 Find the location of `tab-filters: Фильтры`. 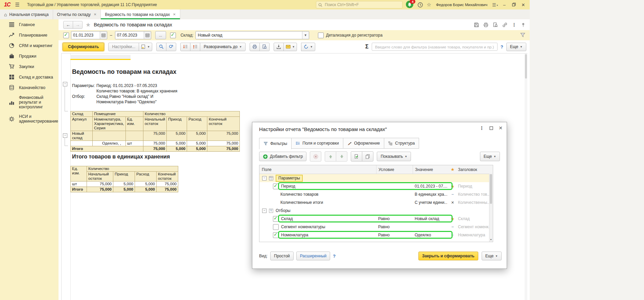

tab-filters: Фильтры is located at coordinates (275, 144).